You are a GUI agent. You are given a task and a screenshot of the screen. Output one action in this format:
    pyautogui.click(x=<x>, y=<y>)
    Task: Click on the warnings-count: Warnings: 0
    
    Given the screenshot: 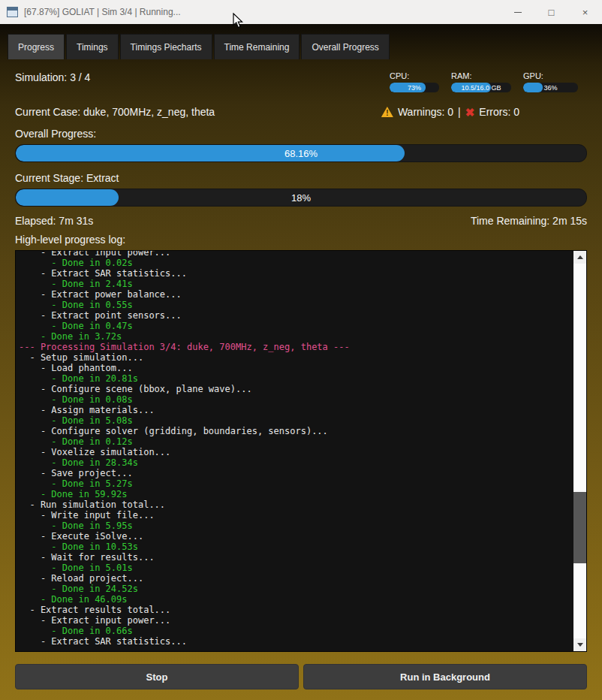 What is the action you would take?
    pyautogui.click(x=426, y=112)
    